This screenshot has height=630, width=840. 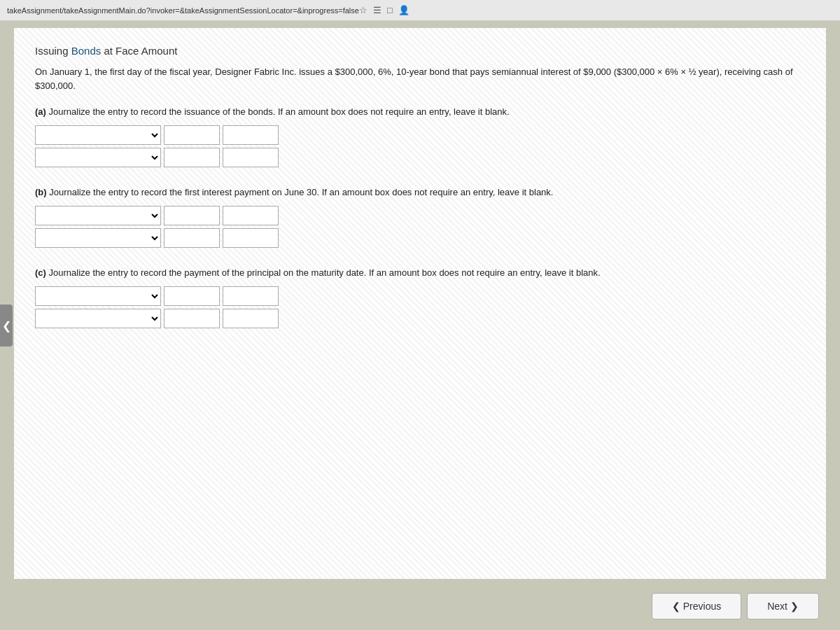 What do you see at coordinates (6, 326) in the screenshot?
I see `left-tab-arrow: ❮` at bounding box center [6, 326].